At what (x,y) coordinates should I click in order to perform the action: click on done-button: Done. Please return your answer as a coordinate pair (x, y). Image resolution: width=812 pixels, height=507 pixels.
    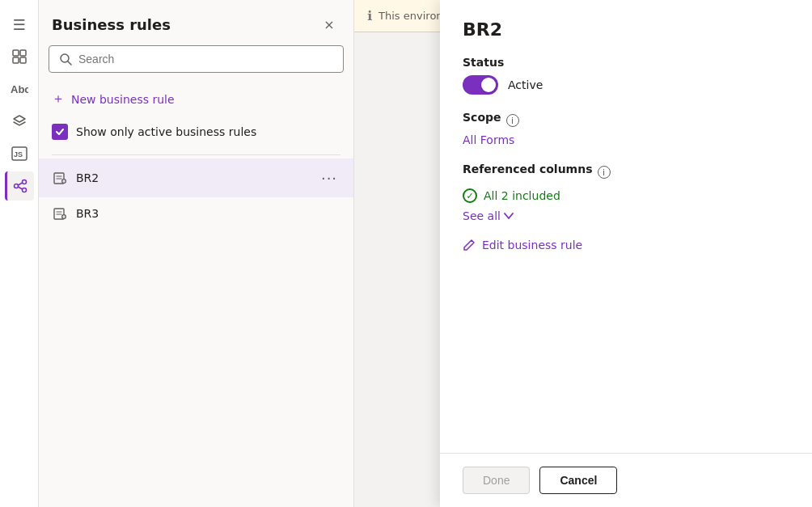
    Looking at the image, I should click on (497, 480).